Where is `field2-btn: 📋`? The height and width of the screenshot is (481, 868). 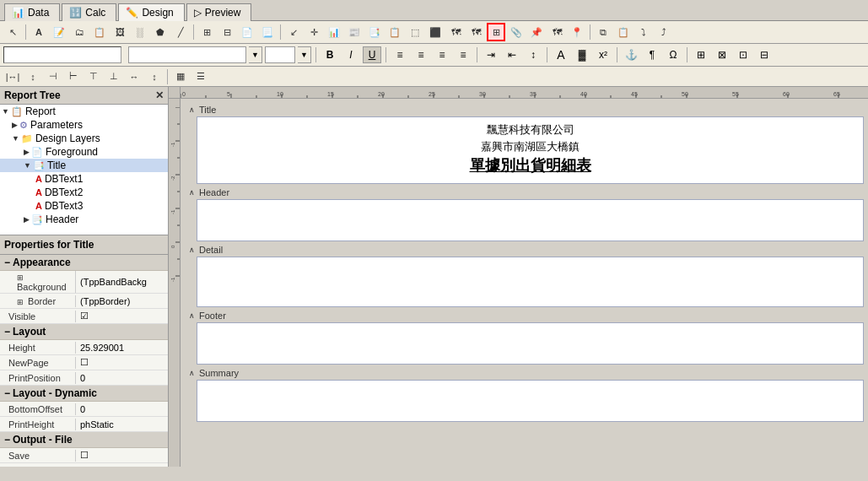 field2-btn: 📋 is located at coordinates (100, 32).